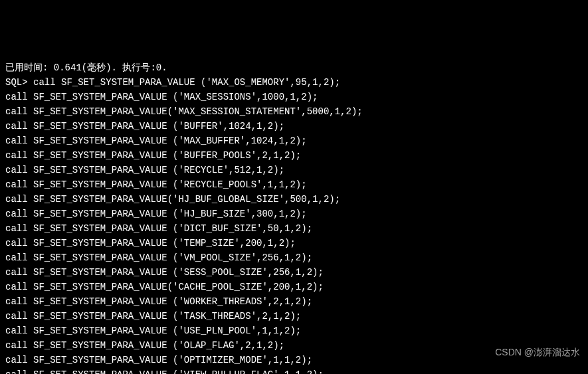  I want to click on terminal-line: call SF_SET_SYSTEM_PARA_VALUE ('SESS_POO…, so click(294, 272).